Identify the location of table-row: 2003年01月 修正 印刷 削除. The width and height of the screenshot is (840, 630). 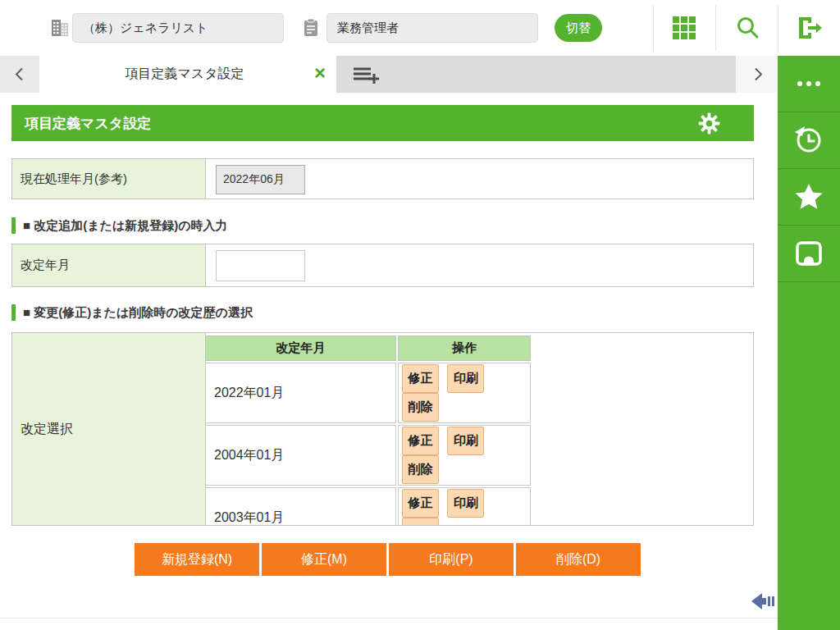
(368, 507).